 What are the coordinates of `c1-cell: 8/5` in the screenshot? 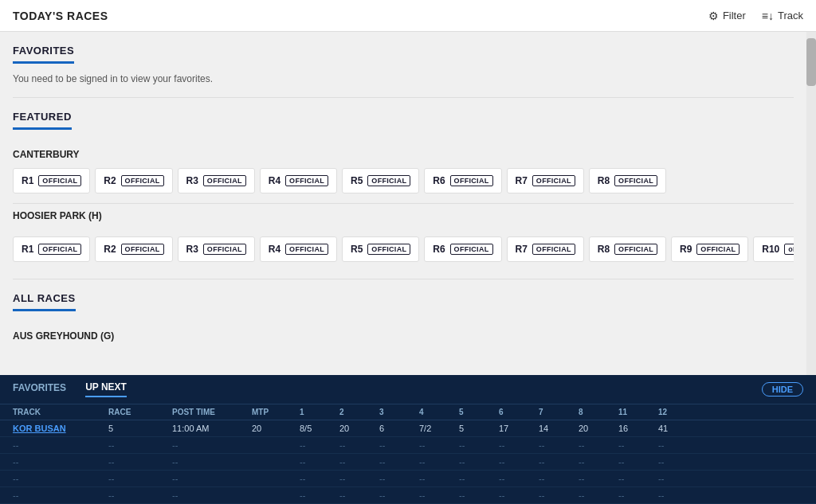 It's located at (320, 428).